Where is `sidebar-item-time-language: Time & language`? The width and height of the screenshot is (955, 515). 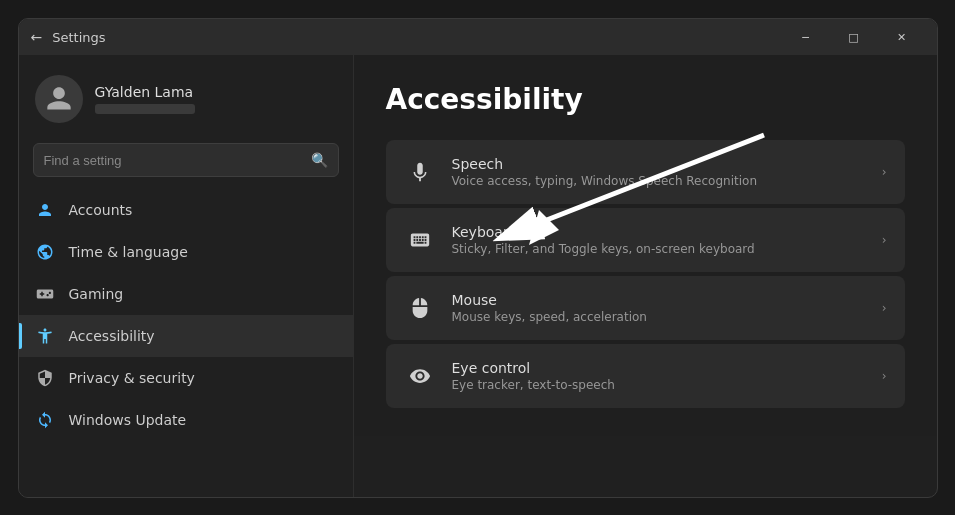 sidebar-item-time-language: Time & language is located at coordinates (186, 252).